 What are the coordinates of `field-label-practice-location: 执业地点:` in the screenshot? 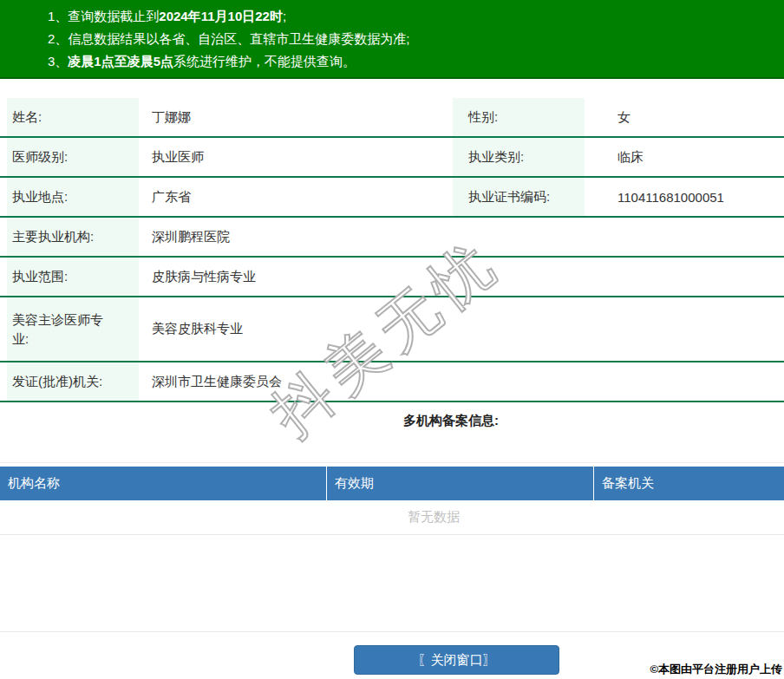 It's located at (73, 197).